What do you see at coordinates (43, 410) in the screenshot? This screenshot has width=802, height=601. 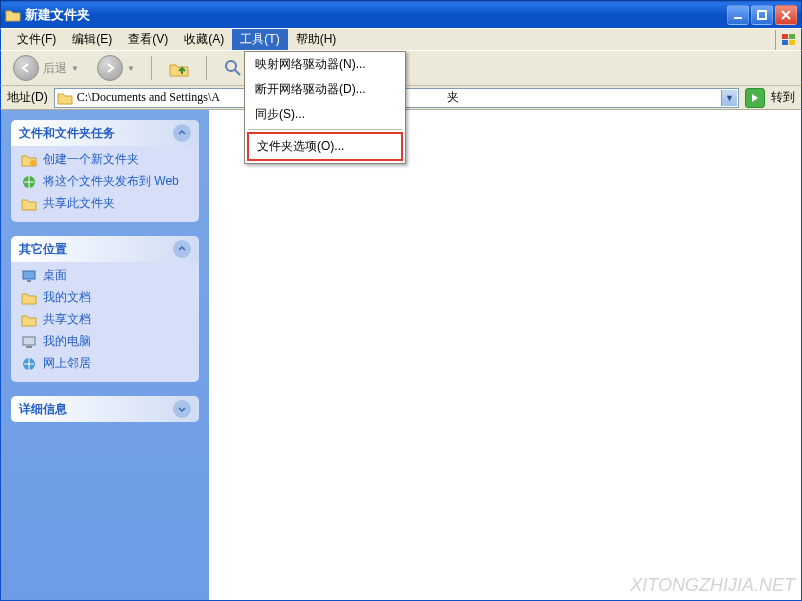 I see `task-group-title: 详细信息` at bounding box center [43, 410].